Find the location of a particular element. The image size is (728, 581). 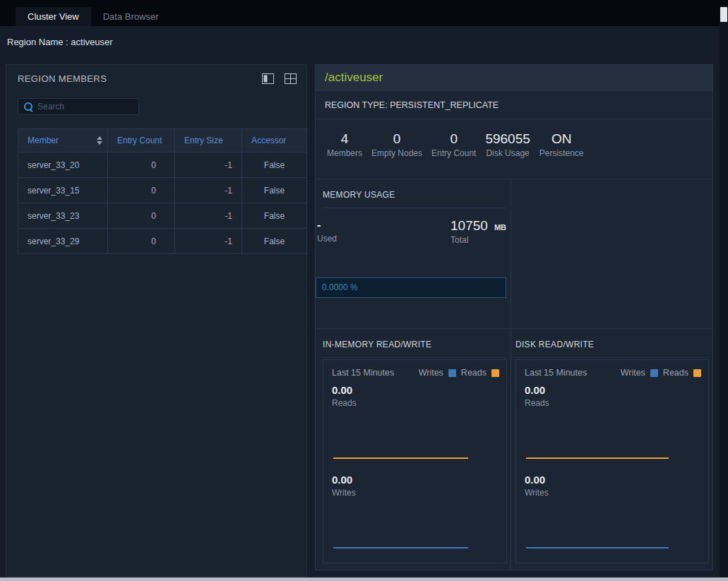

search-input is located at coordinates (92, 107).